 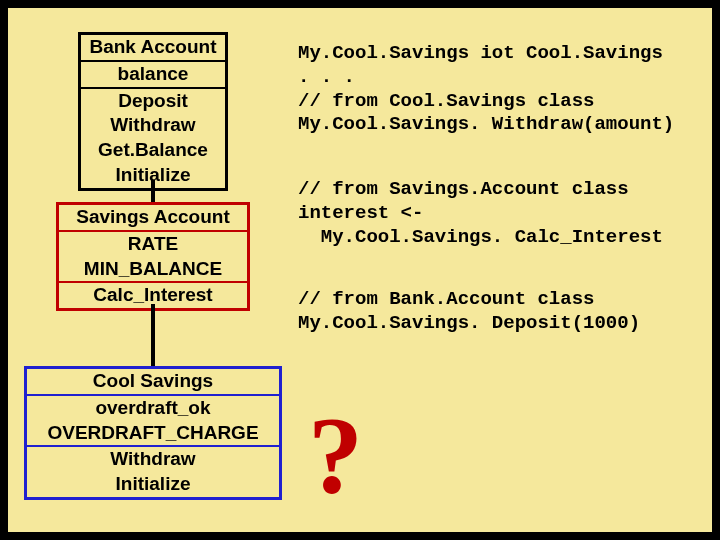 What do you see at coordinates (153, 100) in the screenshot?
I see `bank-account-deposit: Deposit` at bounding box center [153, 100].